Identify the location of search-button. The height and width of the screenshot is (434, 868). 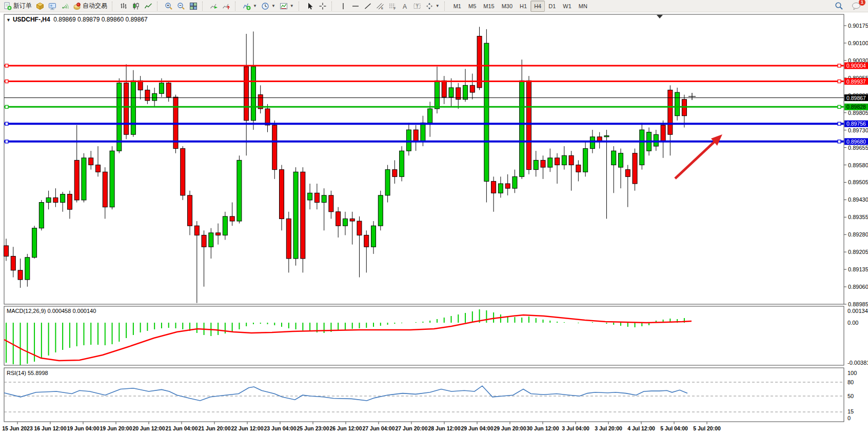
(839, 6).